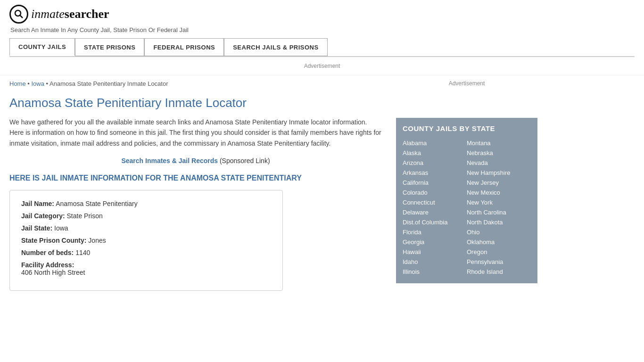 This screenshot has width=644, height=362. What do you see at coordinates (146, 240) in the screenshot?
I see `jail-county-row: State Prison County: Jones` at bounding box center [146, 240].